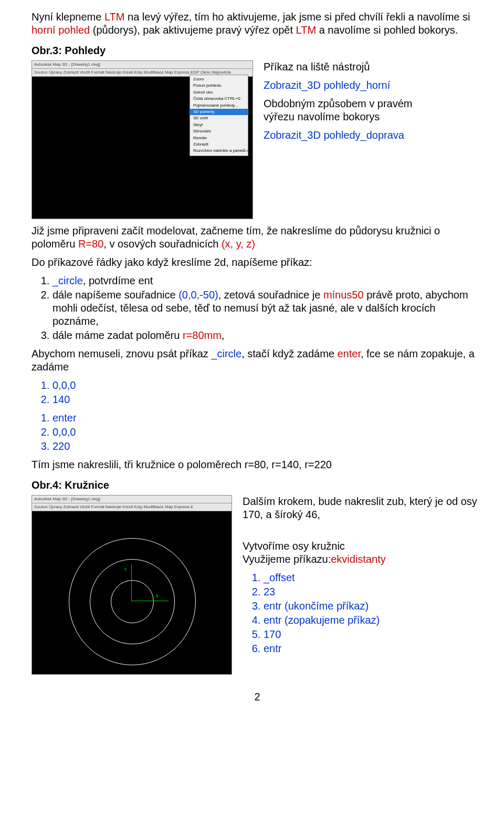  I want to click on axis-x, so click(150, 601).